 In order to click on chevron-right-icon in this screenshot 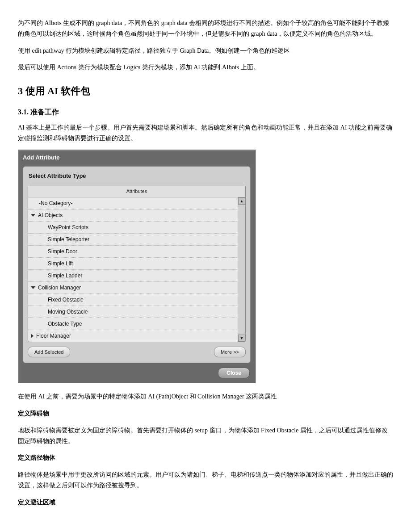, I will do `click(32, 336)`.